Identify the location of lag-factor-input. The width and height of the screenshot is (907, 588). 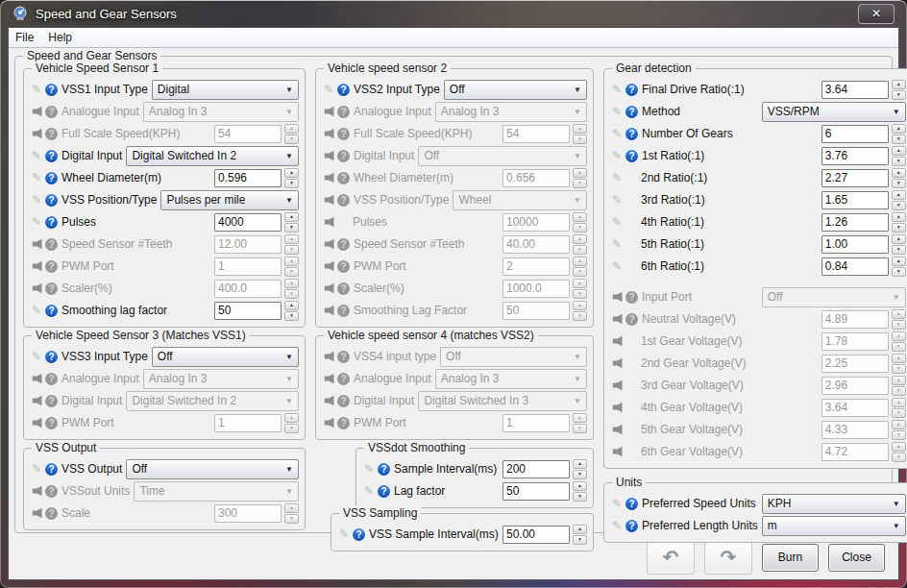
(536, 492).